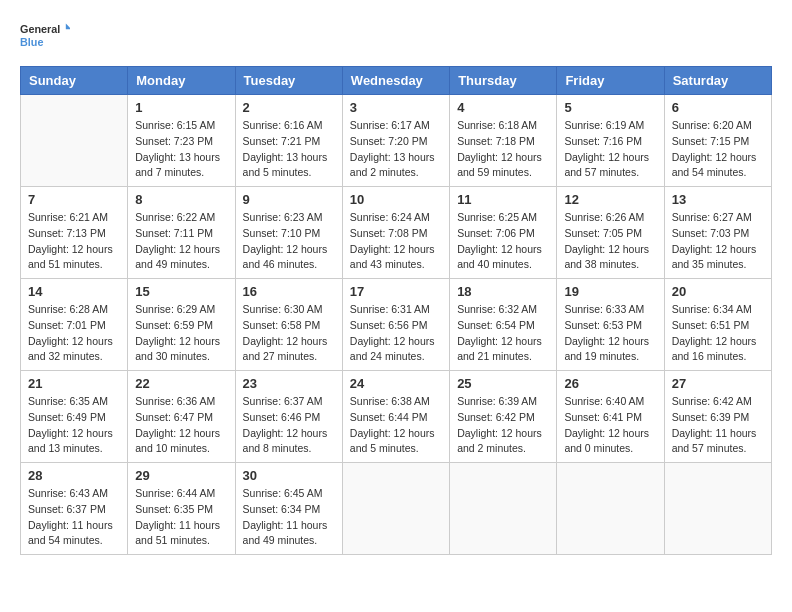 The image size is (792, 612). What do you see at coordinates (718, 426) in the screenshot?
I see `day-info: Sunrise: 6:42 AMSunset: 6:39 PMDaylight:…` at bounding box center [718, 426].